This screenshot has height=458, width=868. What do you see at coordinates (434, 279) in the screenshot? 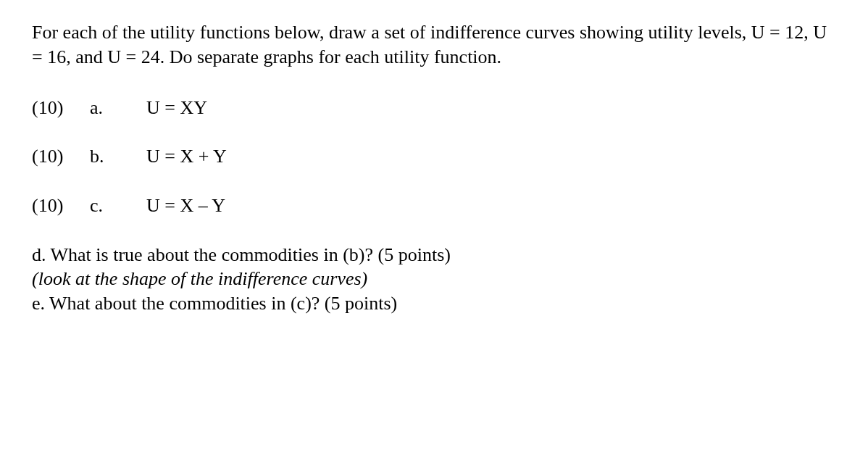
I see `followup-questions: d. What is true about the commodities in…` at bounding box center [434, 279].